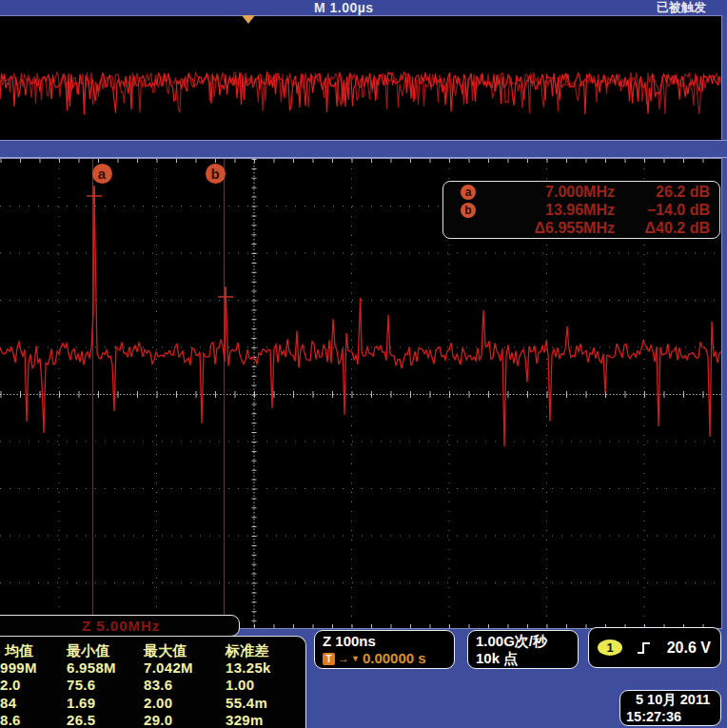  What do you see at coordinates (553, 209) in the screenshot?
I see `cursor-b-frequency: 13.96MHz` at bounding box center [553, 209].